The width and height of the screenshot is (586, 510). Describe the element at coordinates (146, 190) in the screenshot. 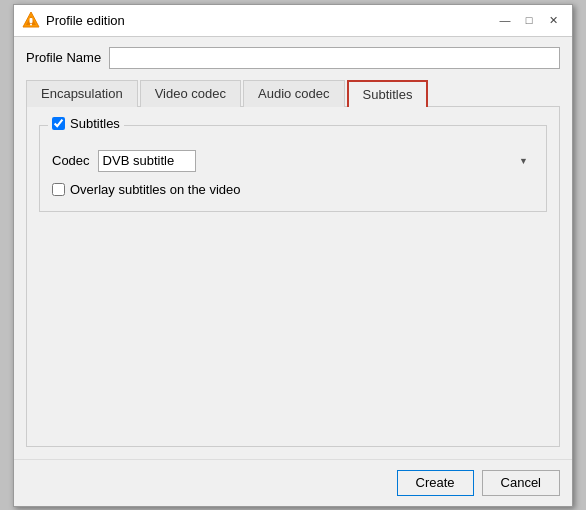

I see `overlay-checkbox-label: Overlay subtitles on the video` at that location.